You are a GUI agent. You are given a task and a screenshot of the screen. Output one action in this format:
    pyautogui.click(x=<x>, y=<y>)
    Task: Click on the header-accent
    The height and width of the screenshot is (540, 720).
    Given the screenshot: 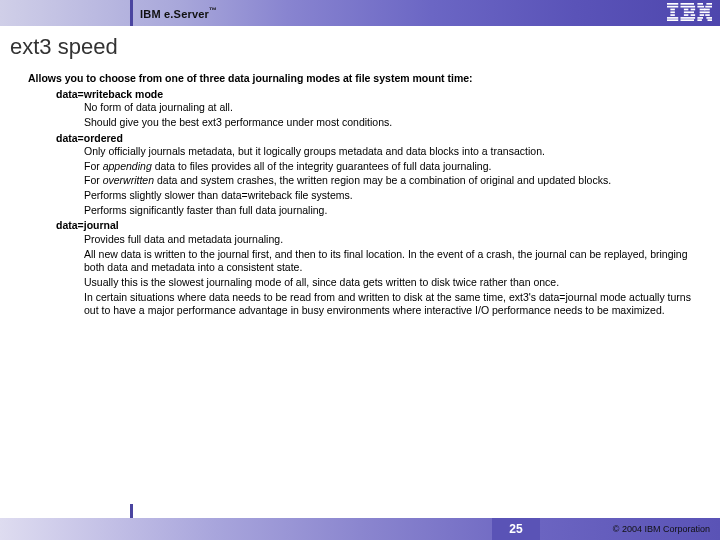 What is the action you would take?
    pyautogui.click(x=132, y=13)
    